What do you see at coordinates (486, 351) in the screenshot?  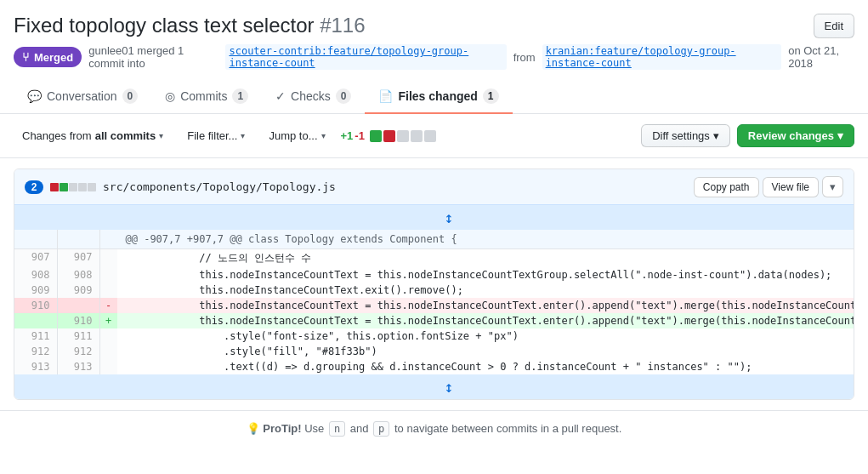 I see `line-content: .style("fill", "#81f33b")` at bounding box center [486, 351].